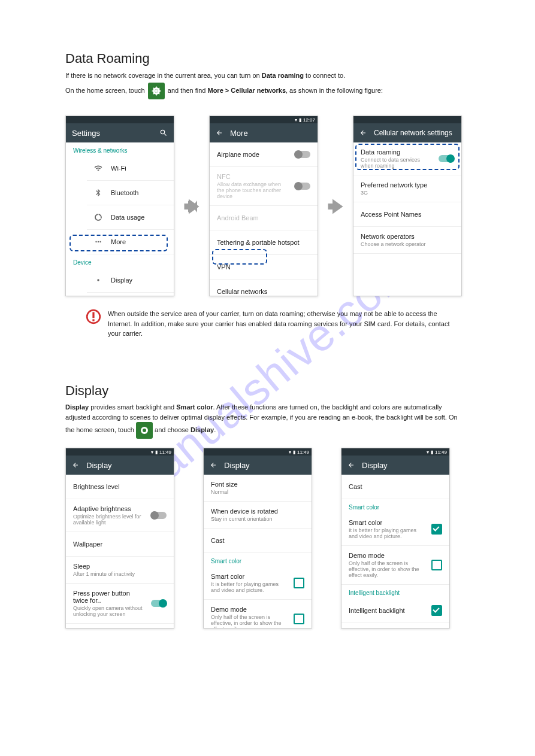 The height and width of the screenshot is (756, 535). I want to click on display-icon, so click(98, 280).